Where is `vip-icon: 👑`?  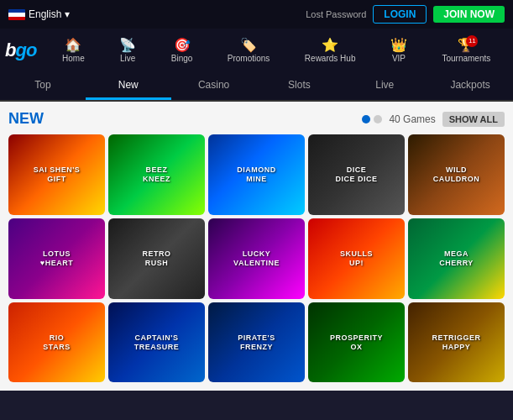 vip-icon: 👑 is located at coordinates (399, 45).